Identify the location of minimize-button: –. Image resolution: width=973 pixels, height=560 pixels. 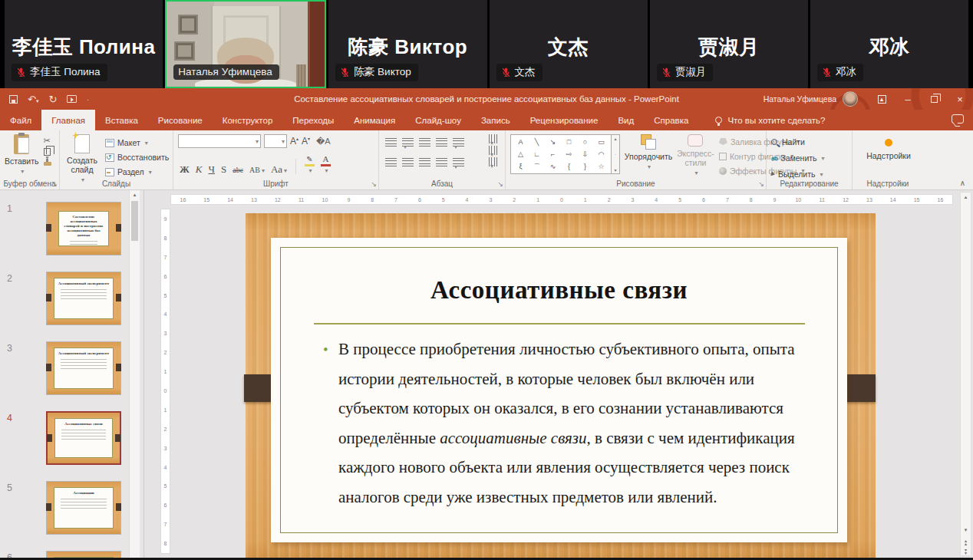
(908, 99).